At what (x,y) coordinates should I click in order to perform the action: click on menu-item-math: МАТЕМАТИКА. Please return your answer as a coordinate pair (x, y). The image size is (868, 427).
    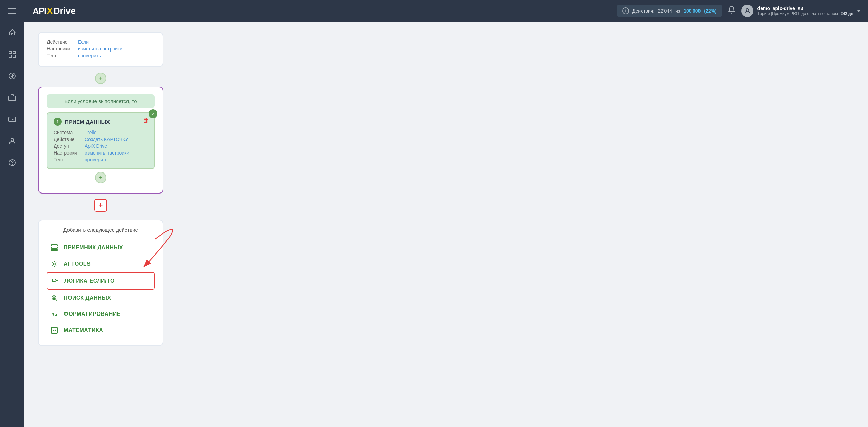
    Looking at the image, I should click on (101, 330).